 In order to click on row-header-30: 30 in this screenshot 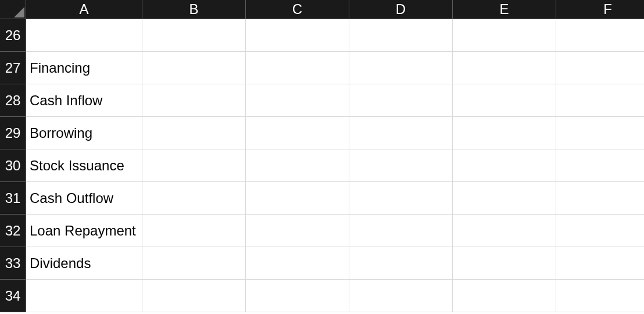, I will do `click(13, 166)`.